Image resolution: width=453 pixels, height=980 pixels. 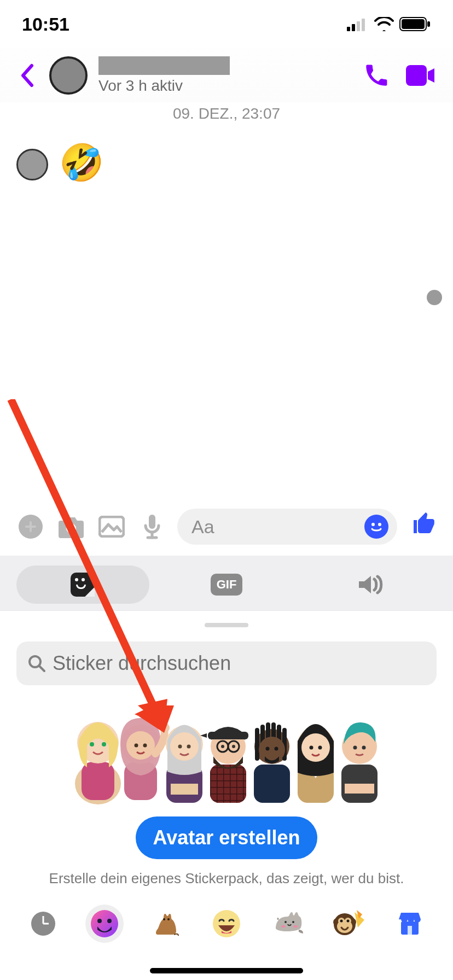 I want to click on sticker-search-placeholder: Sticker durchsuchen, so click(x=142, y=663).